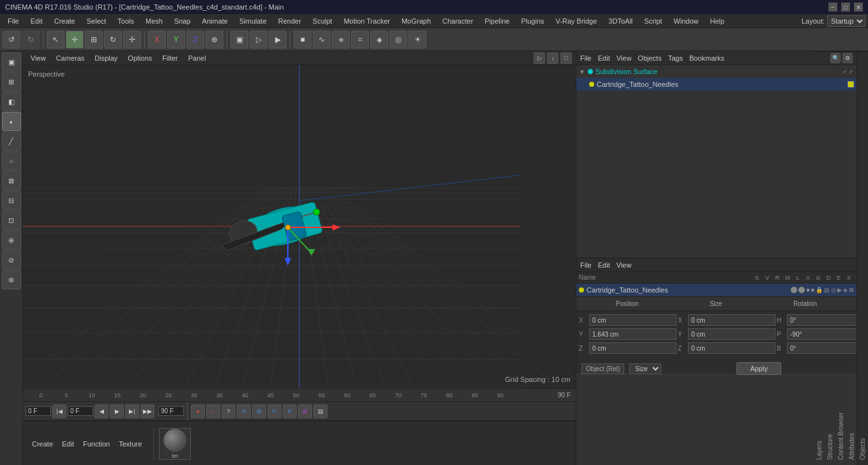 This screenshot has height=465, width=868. Describe the element at coordinates (11, 161) in the screenshot. I see `object-mode-button: ○` at that location.